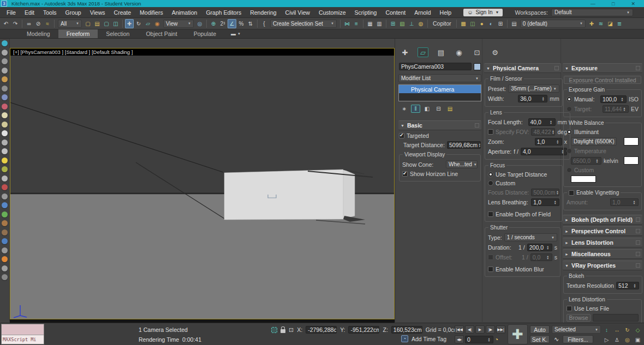  What do you see at coordinates (477, 52) in the screenshot?
I see `tab-display-icon: ⊡` at bounding box center [477, 52].